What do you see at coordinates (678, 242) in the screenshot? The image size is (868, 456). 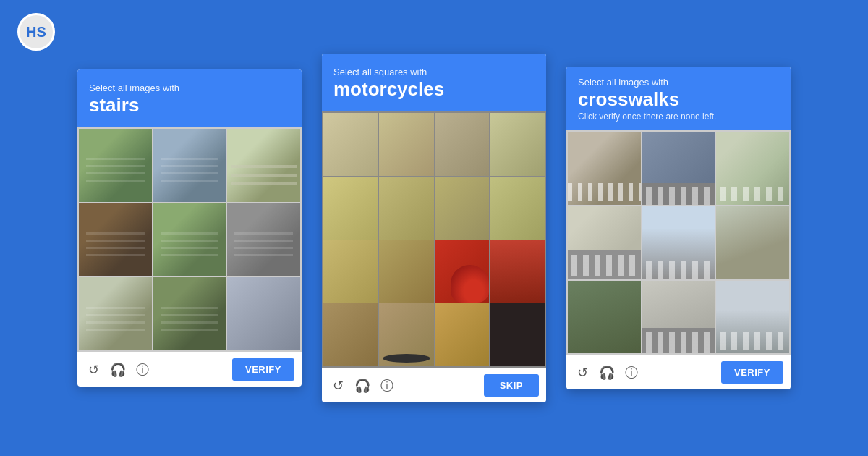 I see `captcha-crosswalks-grid` at bounding box center [678, 242].